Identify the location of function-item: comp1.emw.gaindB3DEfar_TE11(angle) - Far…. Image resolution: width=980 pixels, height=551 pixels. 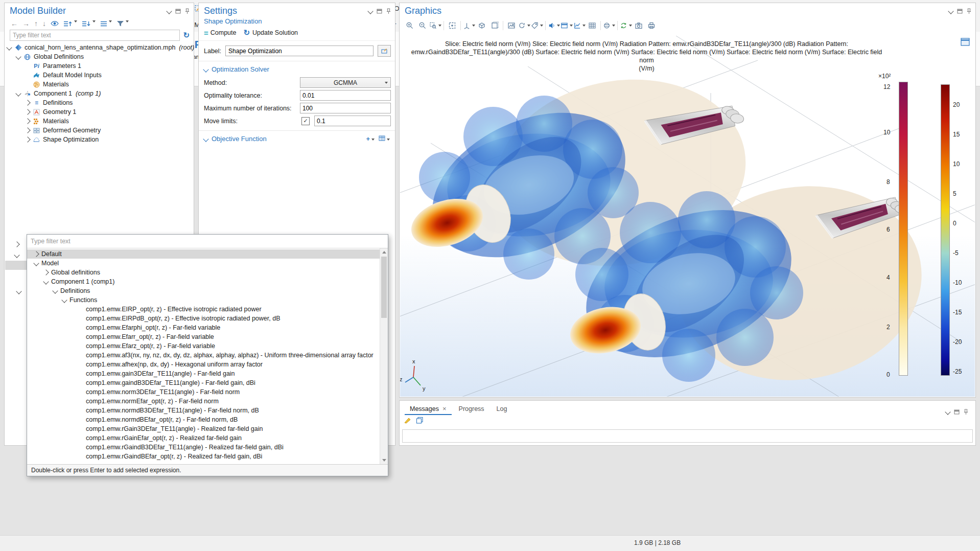
(207, 383).